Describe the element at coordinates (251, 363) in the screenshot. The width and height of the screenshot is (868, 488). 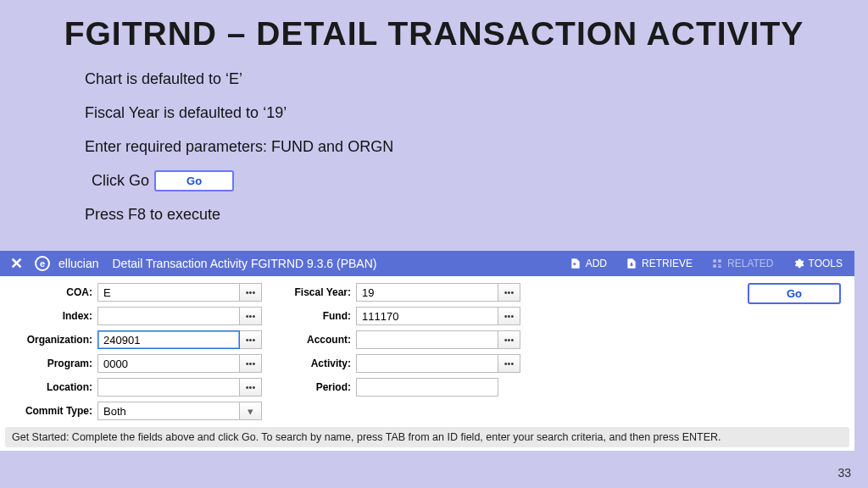
I see `program-lookup-button: •••` at that location.